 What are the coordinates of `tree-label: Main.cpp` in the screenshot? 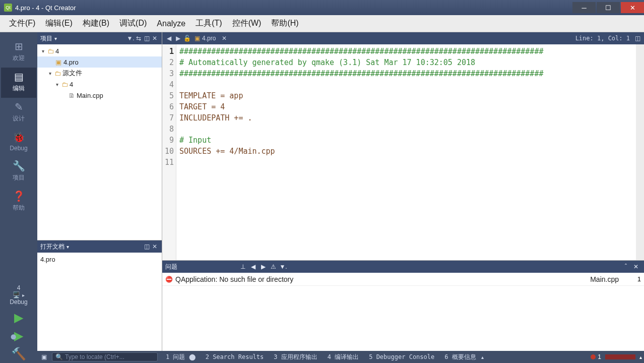 It's located at (90, 96).